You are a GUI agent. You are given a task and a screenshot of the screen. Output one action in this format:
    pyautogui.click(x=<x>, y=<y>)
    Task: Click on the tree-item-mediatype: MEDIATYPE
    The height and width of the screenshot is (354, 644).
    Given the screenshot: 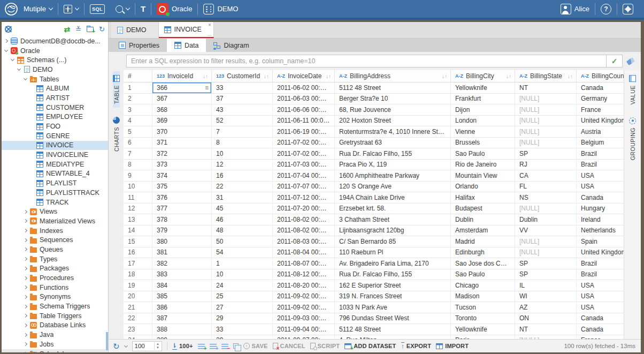 What is the action you would take?
    pyautogui.click(x=55, y=164)
    